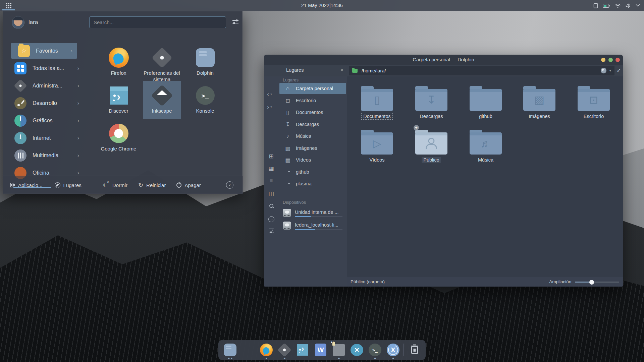 Image resolution: width=644 pixels, height=362 pixels. Describe the element at coordinates (235, 22) in the screenshot. I see `configure-icon` at that location.